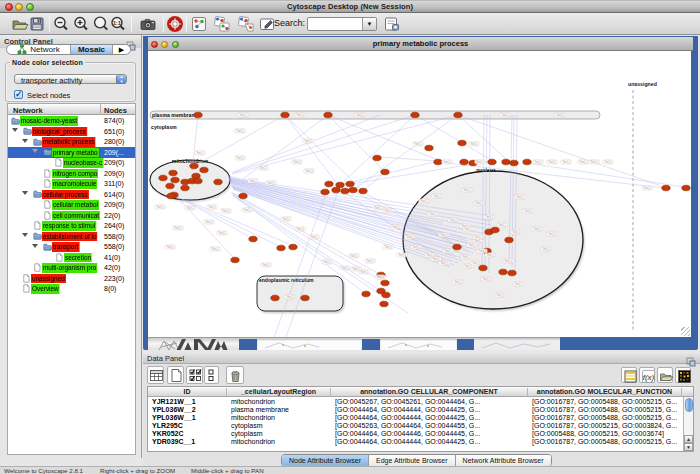  What do you see at coordinates (176, 375) in the screenshot?
I see `new-attribute-icon` at bounding box center [176, 375].